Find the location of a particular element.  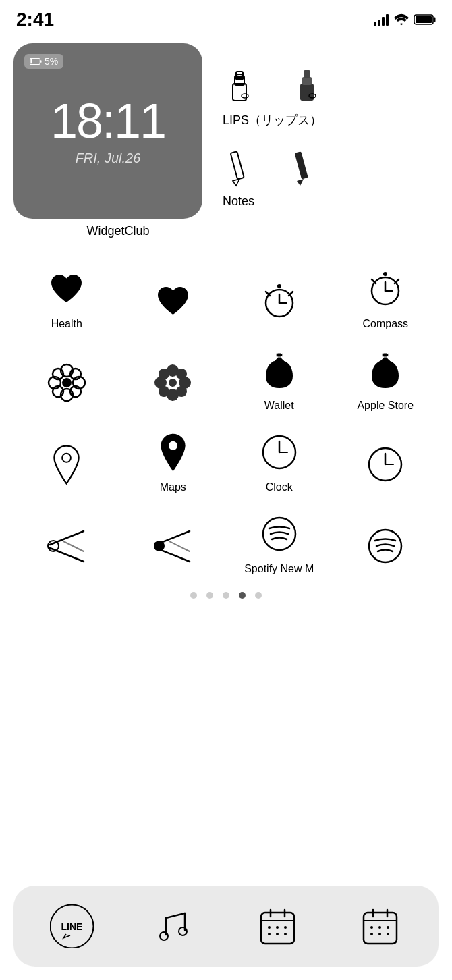

wallet-label: Wallet is located at coordinates (279, 406).